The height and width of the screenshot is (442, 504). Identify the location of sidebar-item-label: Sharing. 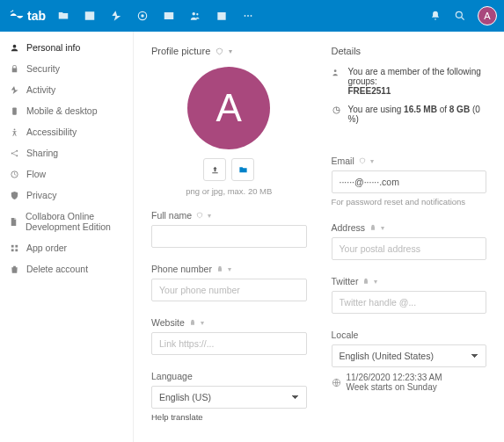
(42, 153).